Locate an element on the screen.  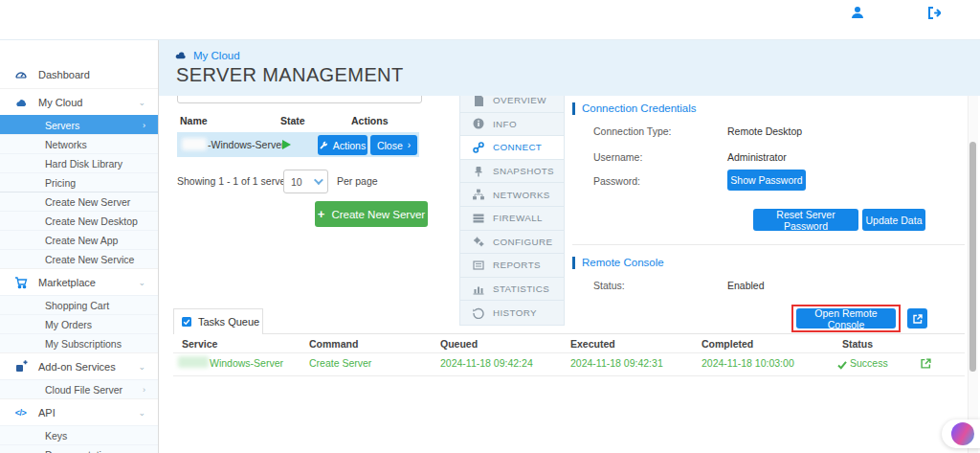
sidebar-item-documentation: Documentation is located at coordinates (78, 448).